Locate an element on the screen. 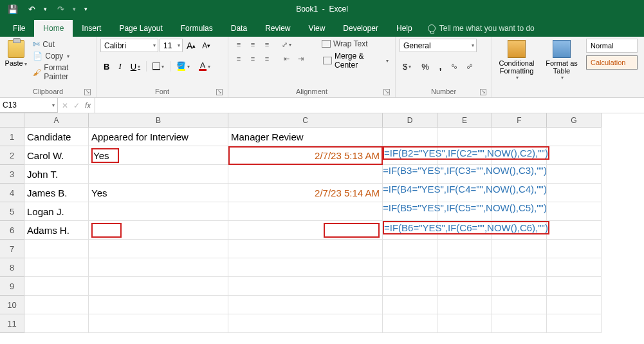  cell-c5 is located at coordinates (306, 211).